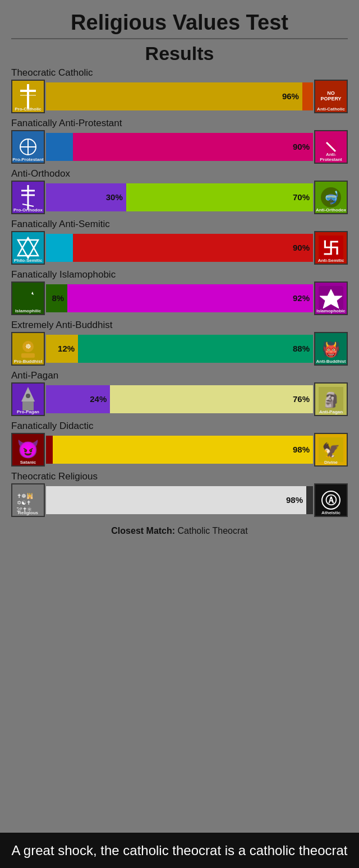 Image resolution: width=359 pixels, height=868 pixels. What do you see at coordinates (183, 450) in the screenshot?
I see `right-bar-didactic: 98%` at bounding box center [183, 450].